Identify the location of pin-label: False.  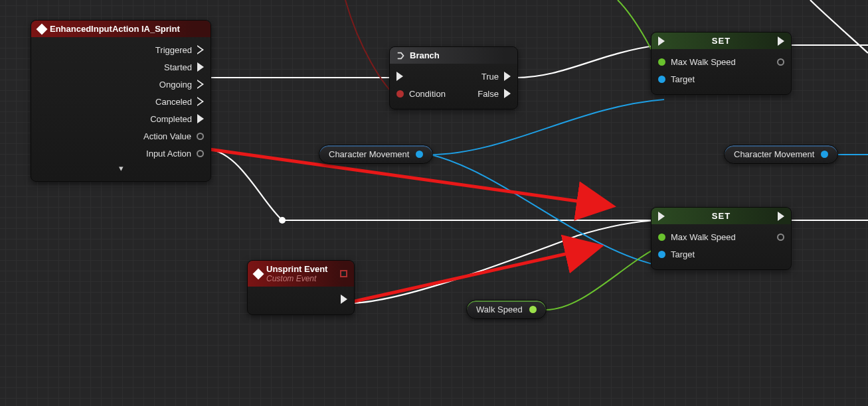
(488, 94).